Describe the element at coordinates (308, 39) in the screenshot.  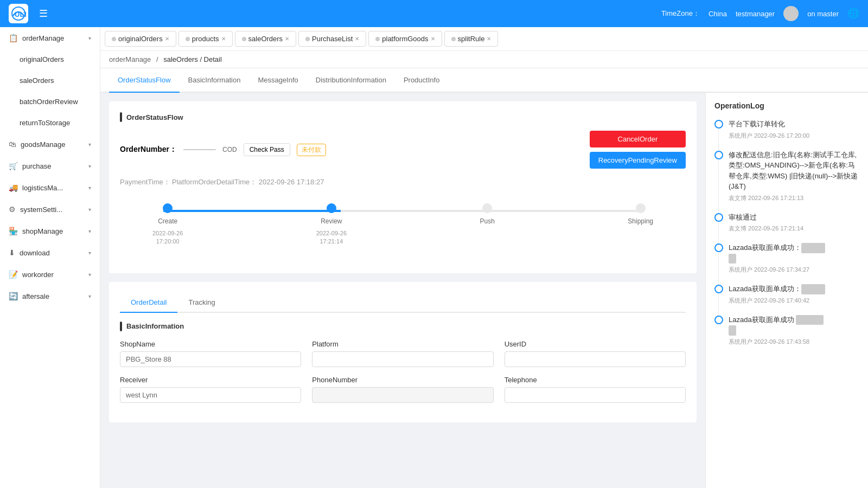
I see `tab-dot-purchaseList` at that location.